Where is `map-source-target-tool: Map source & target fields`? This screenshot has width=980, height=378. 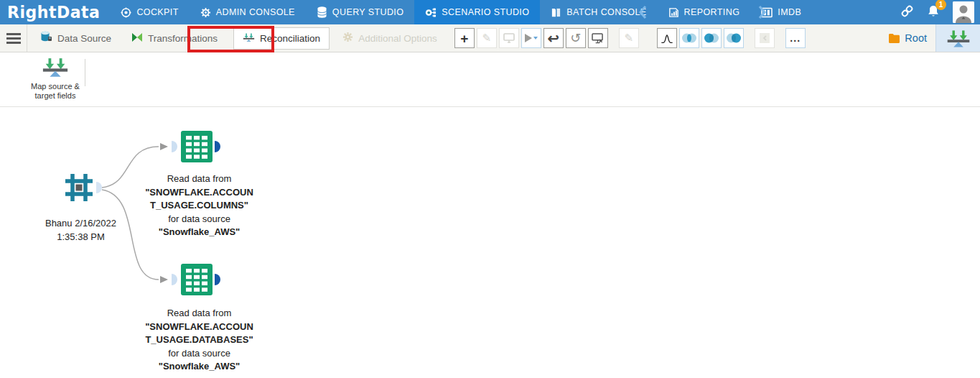 map-source-target-tool: Map source & target fields is located at coordinates (55, 79).